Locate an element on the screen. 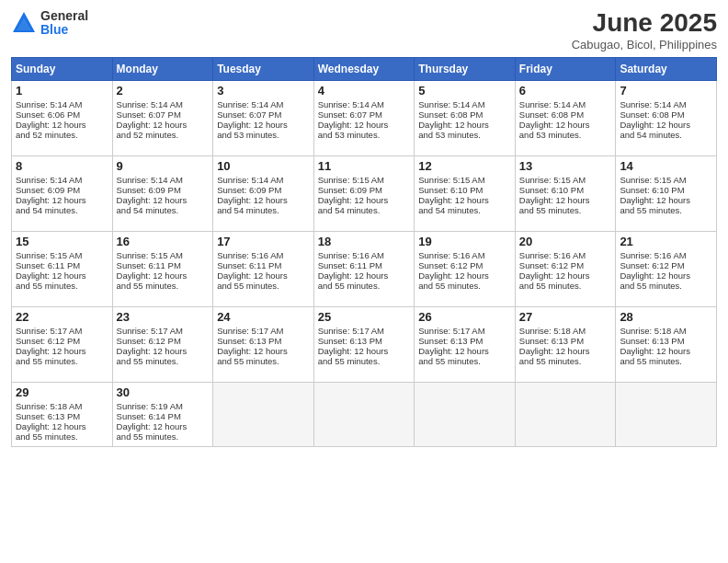 Image resolution: width=728 pixels, height=563 pixels. day-header-wednesday: Wednesday is located at coordinates (364, 68).